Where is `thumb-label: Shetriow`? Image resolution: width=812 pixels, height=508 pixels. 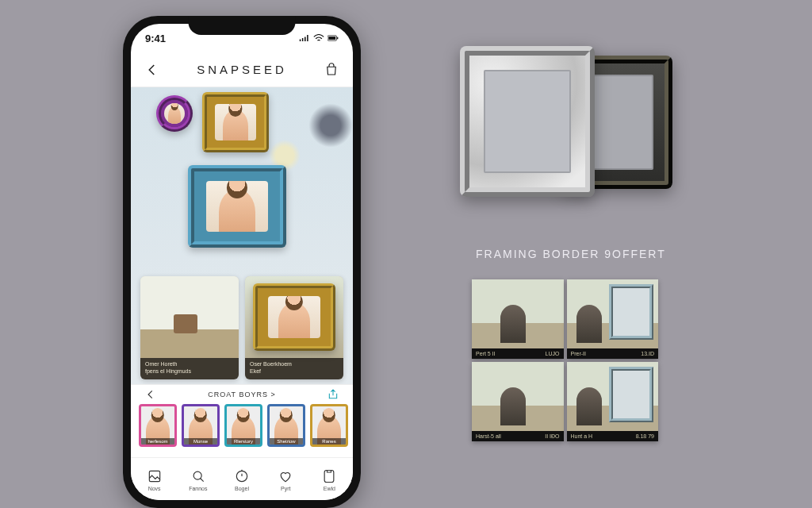 thumb-label: Shetriow is located at coordinates (286, 441).